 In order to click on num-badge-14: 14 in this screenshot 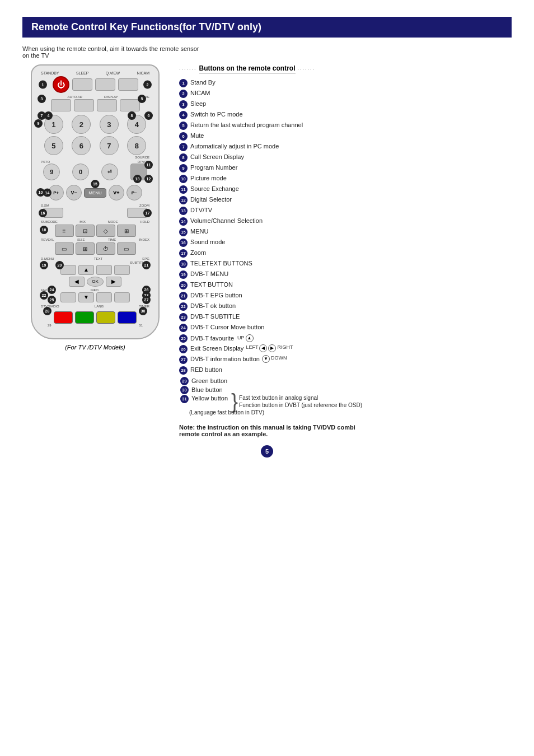, I will do `click(184, 222)`.